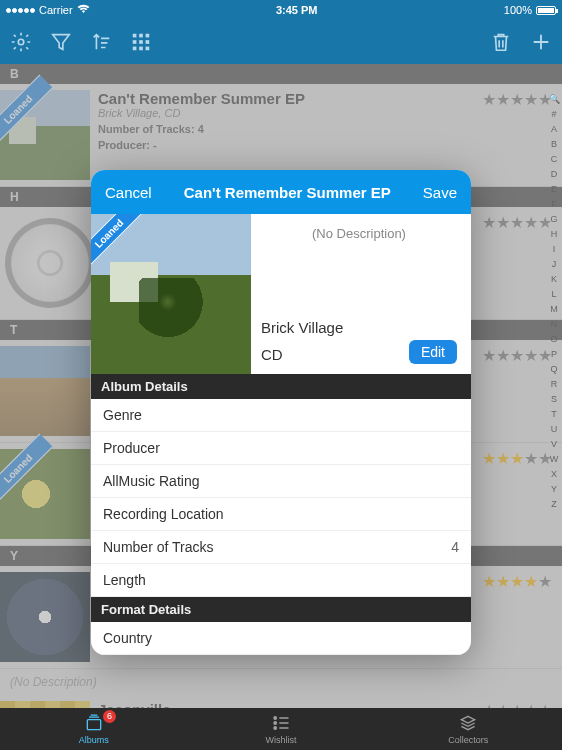  Describe the element at coordinates (554, 190) in the screenshot. I see `index-letter: E` at that location.